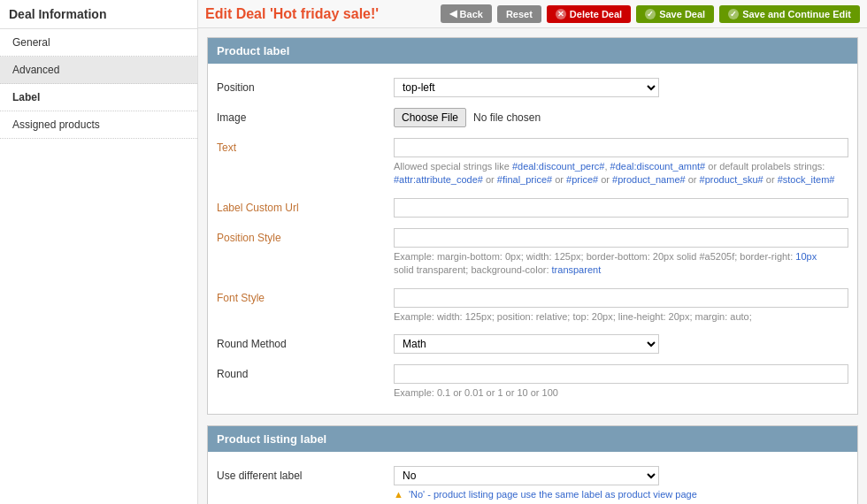 The image size is (867, 504). What do you see at coordinates (430, 118) in the screenshot?
I see `choose-file-button: Choose File` at bounding box center [430, 118].